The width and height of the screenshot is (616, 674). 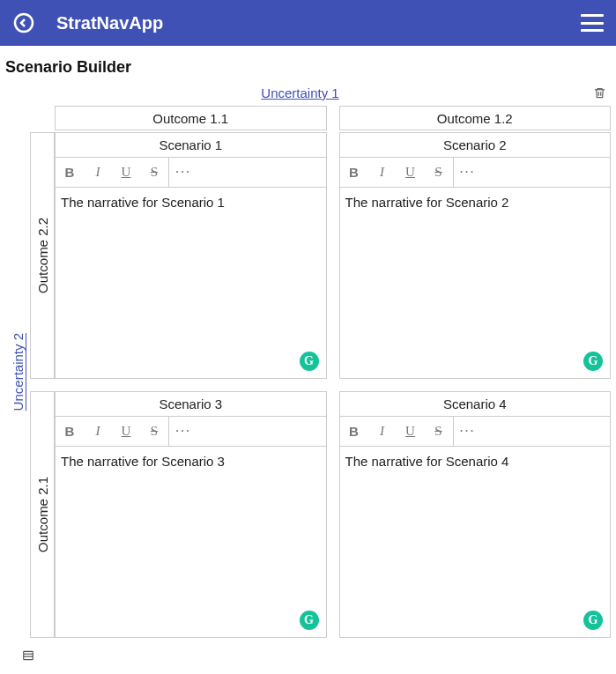 I want to click on column-header-left: Outcome 1.1, so click(x=190, y=118).